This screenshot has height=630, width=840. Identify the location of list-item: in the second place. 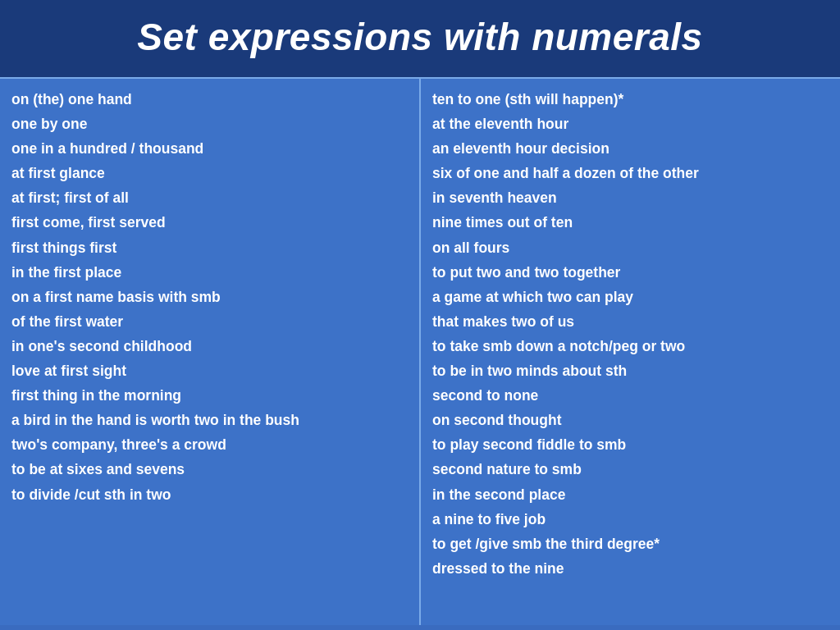
(630, 495).